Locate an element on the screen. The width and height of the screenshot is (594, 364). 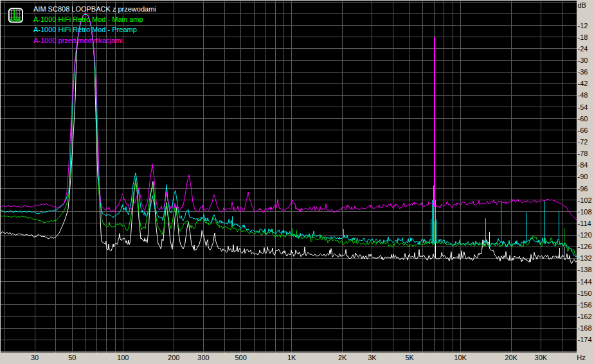
svg-text: 3K is located at coordinates (372, 358).